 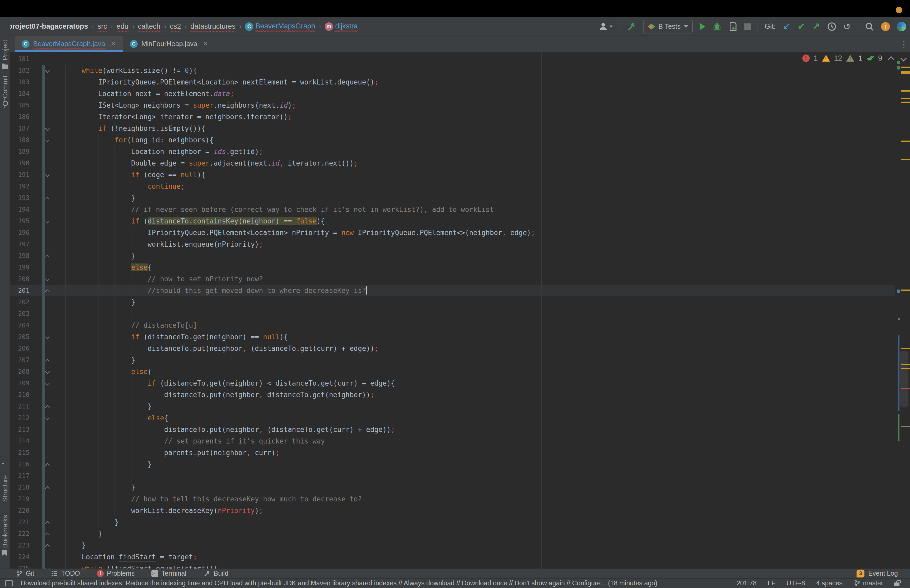 What do you see at coordinates (886, 27) in the screenshot?
I see `ide-update-icon: ↑` at bounding box center [886, 27].